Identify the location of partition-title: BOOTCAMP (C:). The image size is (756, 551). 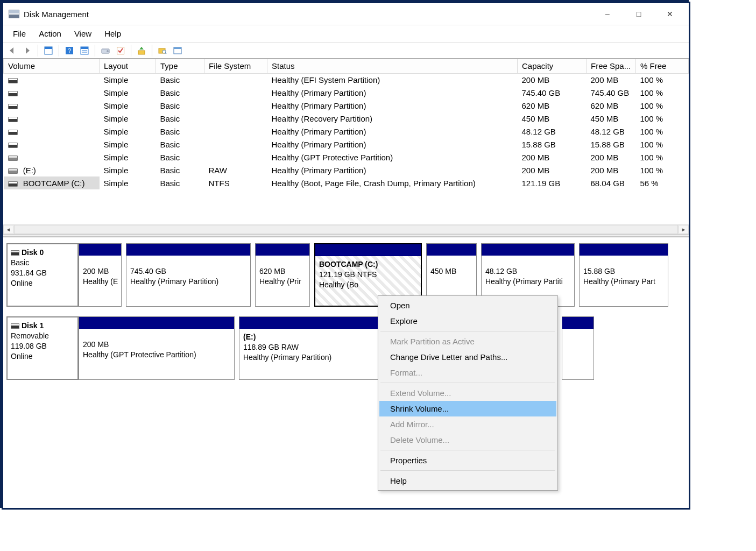
(368, 265).